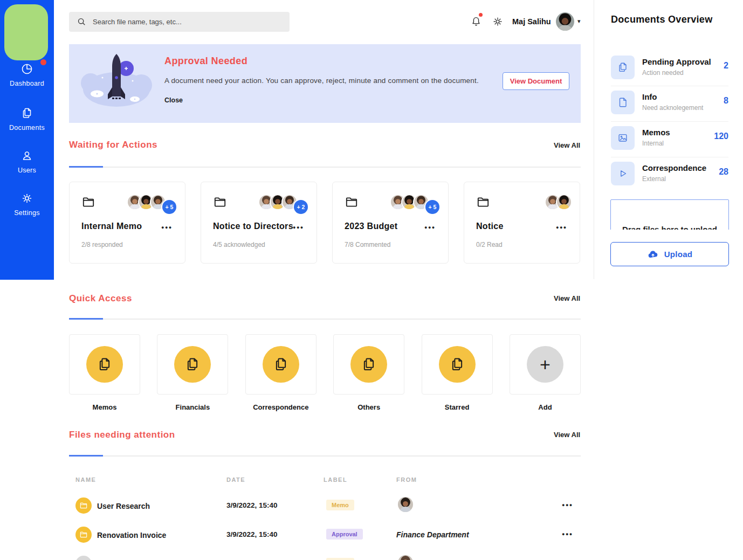 The height and width of the screenshot is (560, 743). I want to click on divider-accent, so click(86, 319).